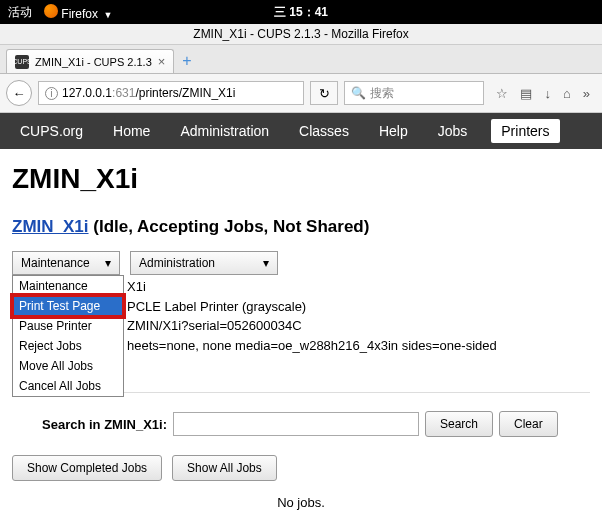 The height and width of the screenshot is (525, 602). Describe the element at coordinates (204, 263) in the screenshot. I see `administration-dropdown: Administration▾` at that location.